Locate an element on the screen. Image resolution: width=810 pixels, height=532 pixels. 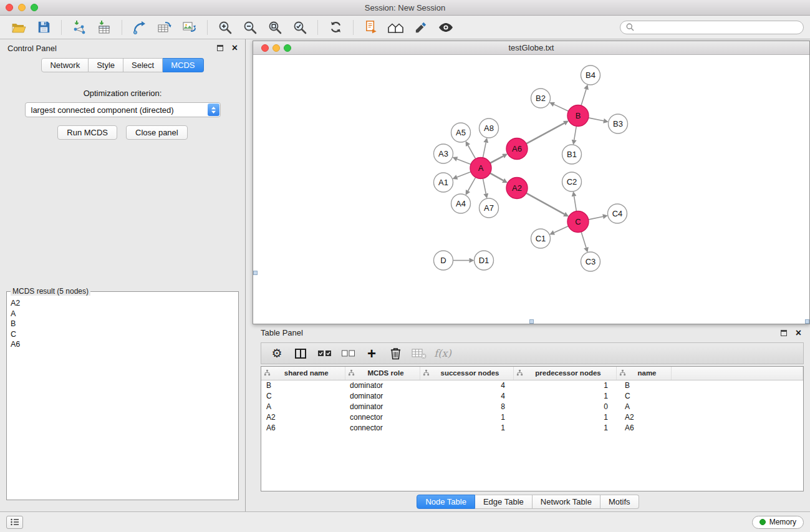
graph-edge-C-C1 is located at coordinates (561, 230).